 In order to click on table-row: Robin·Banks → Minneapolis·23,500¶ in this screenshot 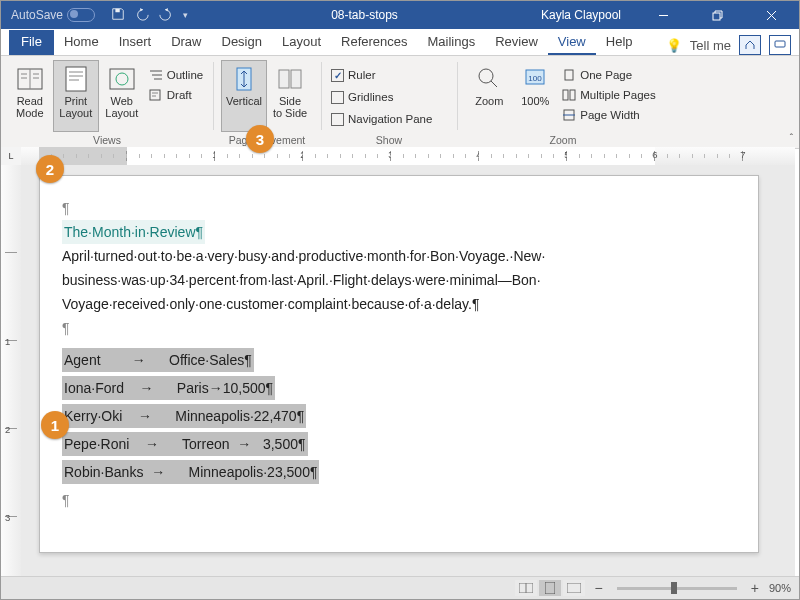, I will do `click(190, 472)`.